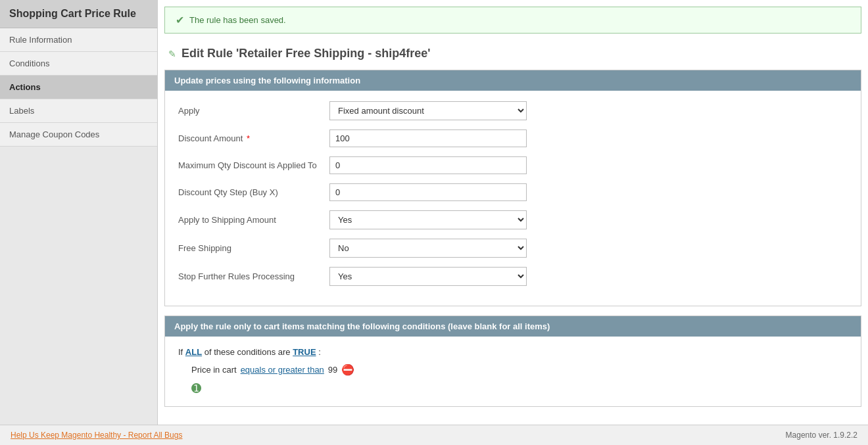 This screenshot has width=868, height=445. I want to click on form-row-0: ApplyPercent of product price discountFi…, so click(513, 110).